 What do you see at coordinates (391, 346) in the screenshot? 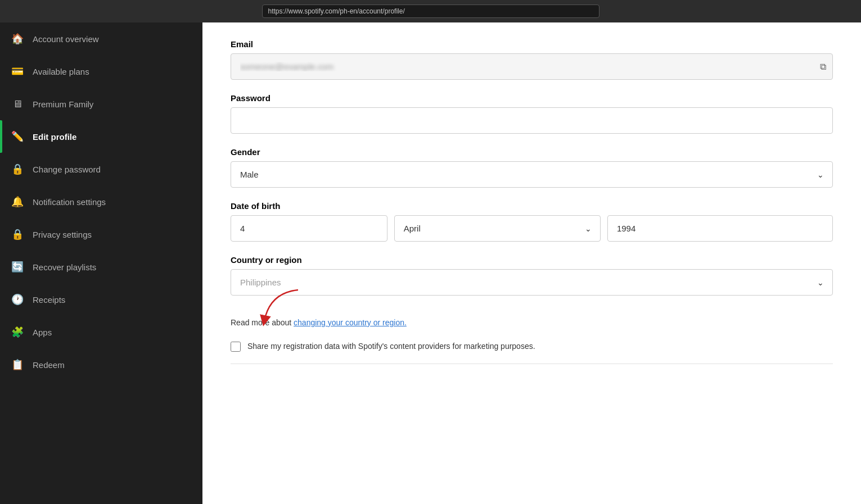
I see `marketing-checkbox-label: Share my registration data with Spotify'…` at bounding box center [391, 346].